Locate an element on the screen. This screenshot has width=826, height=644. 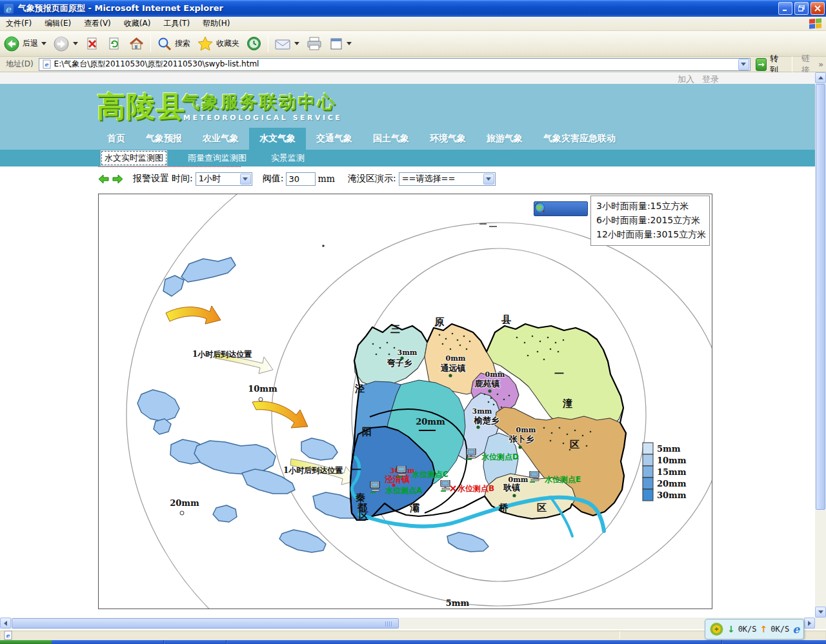
nav-tab-agriculture: 农业气象 is located at coordinates (221, 139).